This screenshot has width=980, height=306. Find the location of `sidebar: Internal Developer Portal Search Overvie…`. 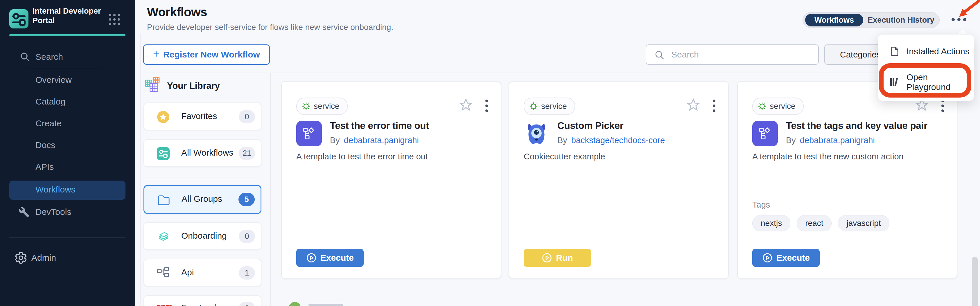

sidebar: Internal Developer Portal Search Overvie… is located at coordinates (68, 153).